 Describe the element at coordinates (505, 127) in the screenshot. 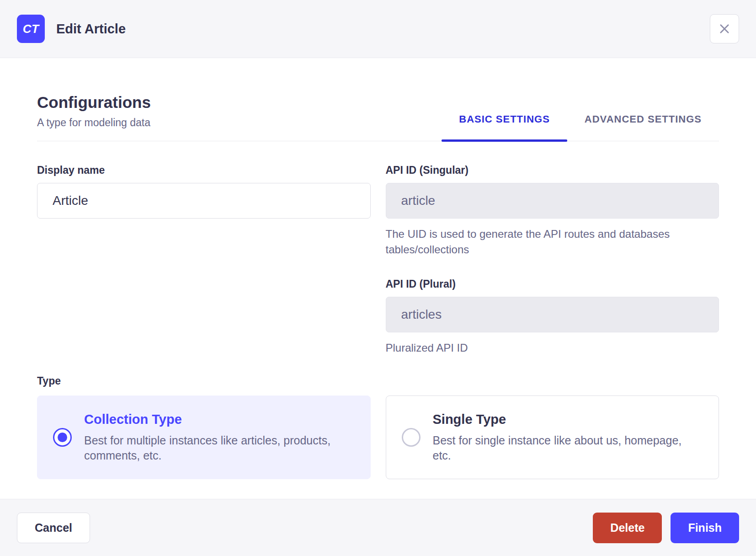

I see `tab-basic-settings: BASIC SETTINGS` at that location.